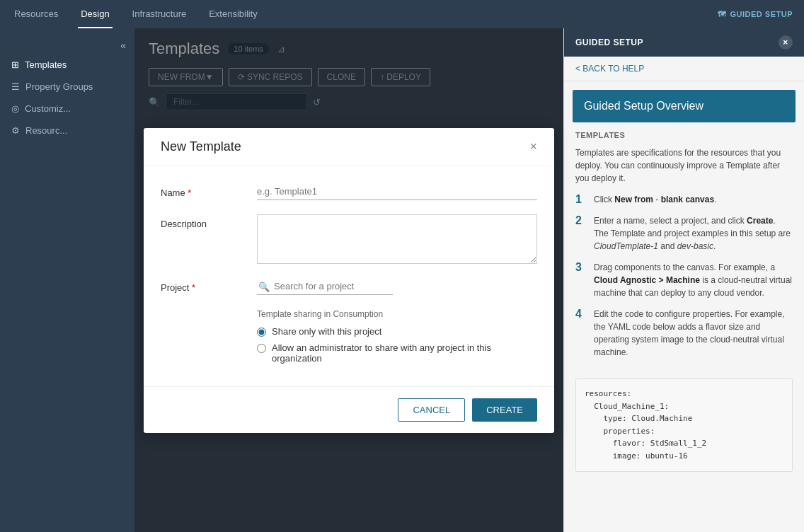 The image size is (804, 532). Describe the element at coordinates (397, 314) in the screenshot. I see `sharing-label: Template sharing in Consumption` at that location.